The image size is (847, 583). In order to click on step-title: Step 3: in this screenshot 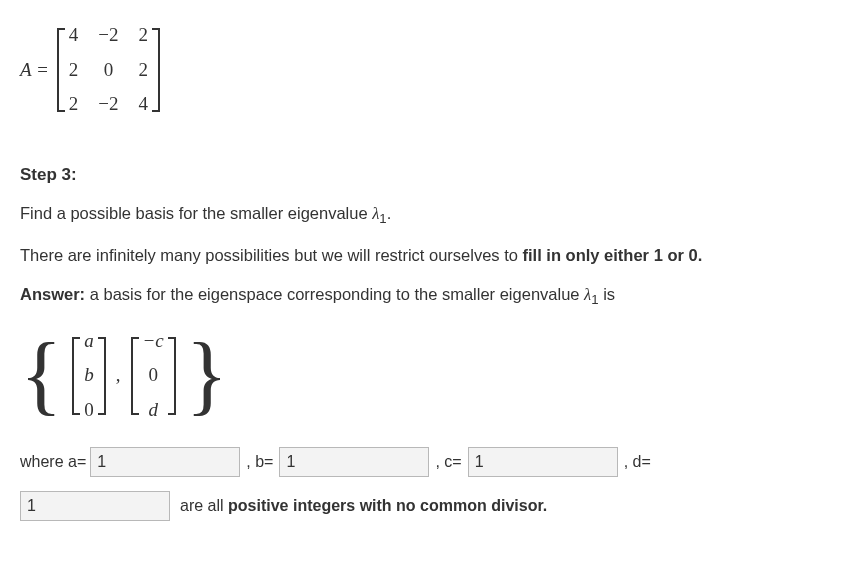, I will do `click(424, 175)`.